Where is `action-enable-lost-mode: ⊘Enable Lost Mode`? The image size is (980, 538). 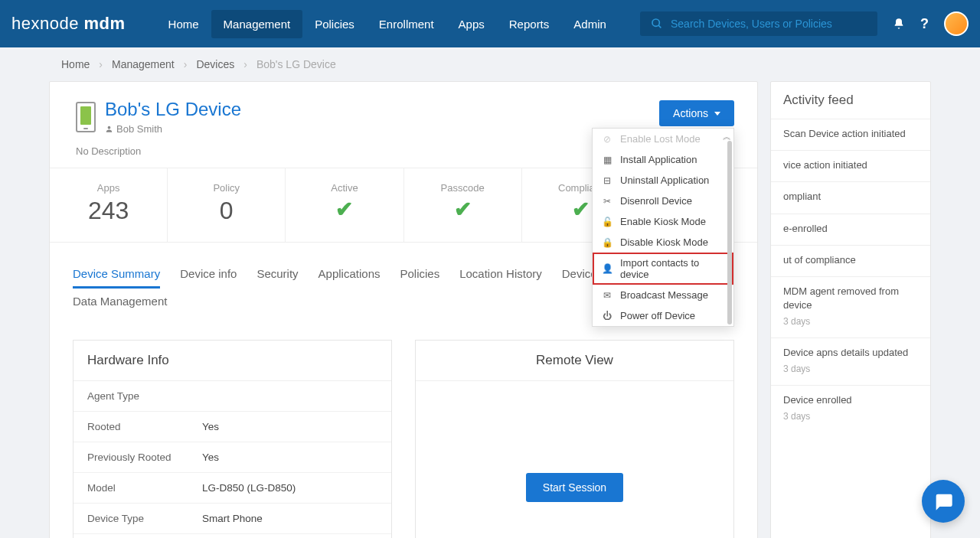 action-enable-lost-mode: ⊘Enable Lost Mode is located at coordinates (663, 139).